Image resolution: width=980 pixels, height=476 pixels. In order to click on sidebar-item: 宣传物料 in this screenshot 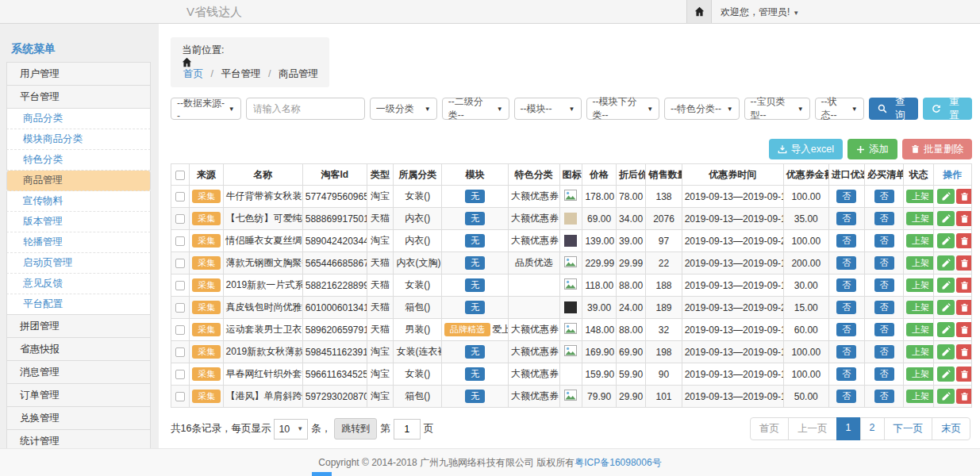, I will do `click(79, 202)`.